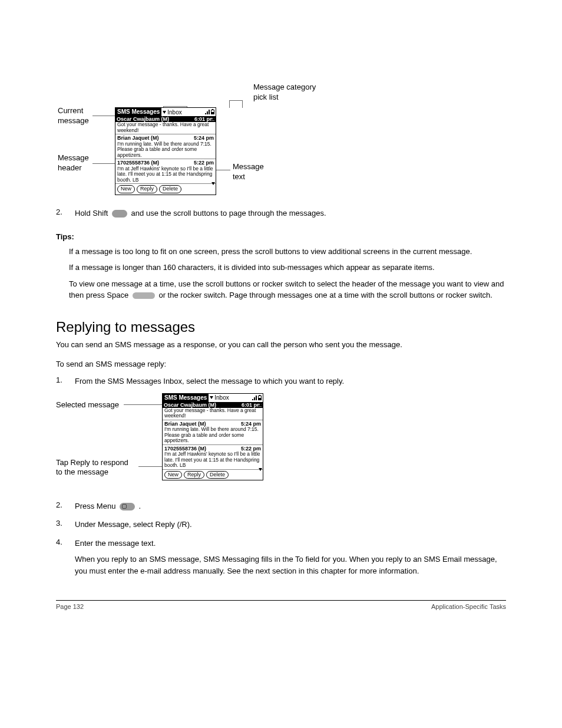 The width and height of the screenshot is (562, 728). Describe the element at coordinates (281, 237) in the screenshot. I see `tips-heading: Tips:` at that location.